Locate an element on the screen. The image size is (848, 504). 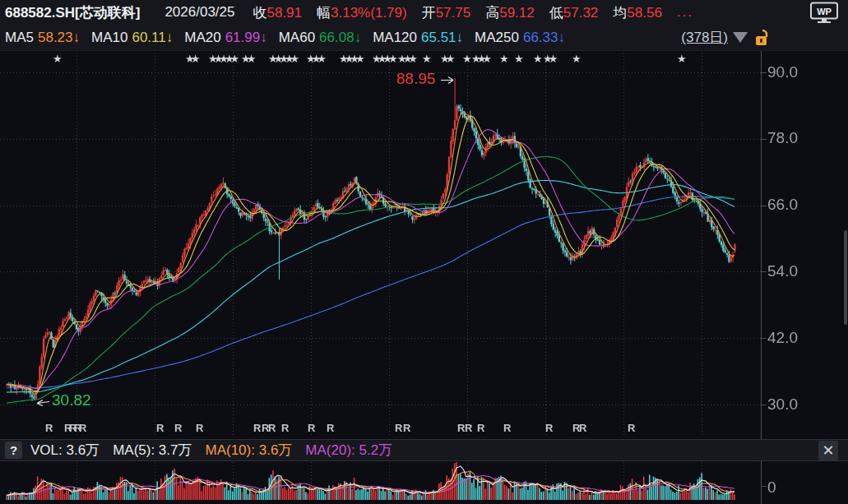
high-price-annotation: 88.95 is located at coordinates (416, 79).